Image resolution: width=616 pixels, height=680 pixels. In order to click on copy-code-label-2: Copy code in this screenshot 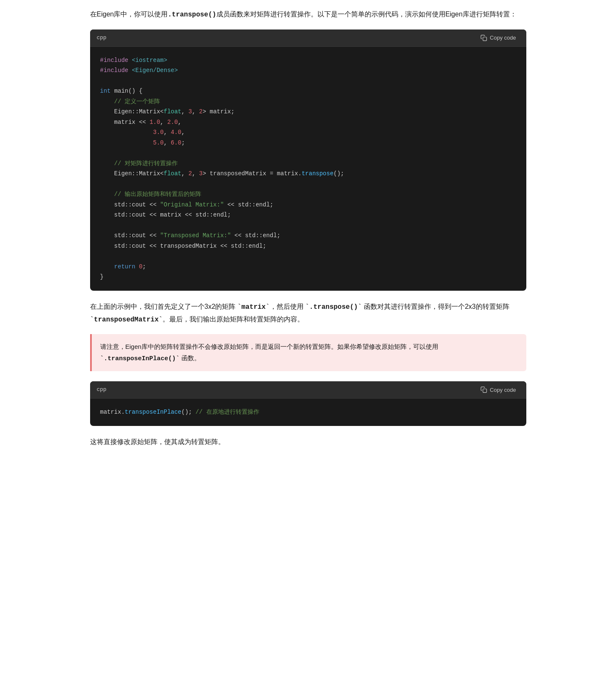, I will do `click(503, 390)`.